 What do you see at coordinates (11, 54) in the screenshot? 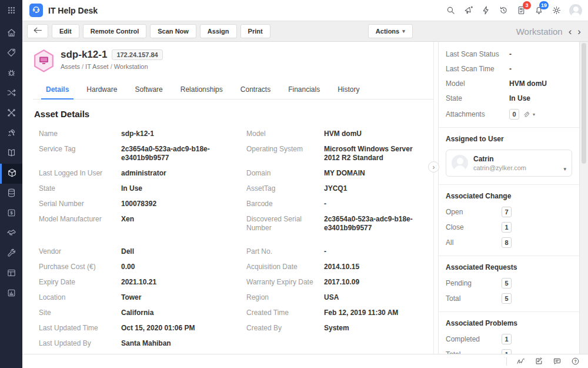
I see `sidebar-item-requests` at bounding box center [11, 54].